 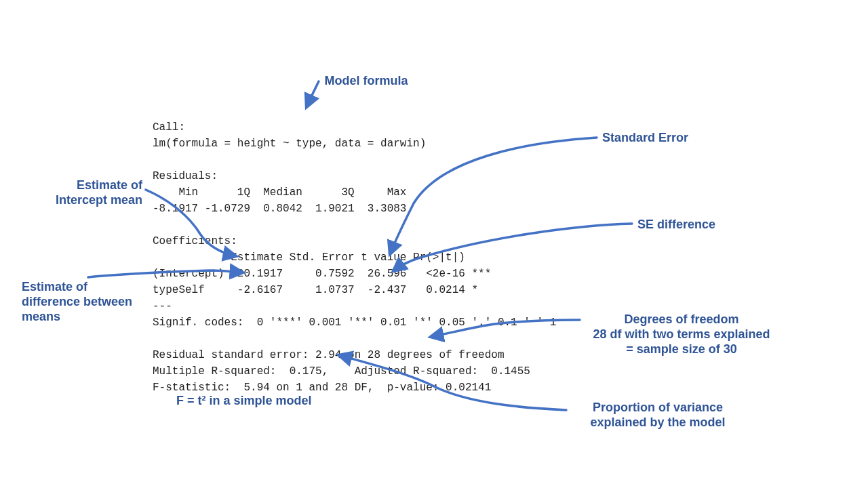 What do you see at coordinates (646, 138) in the screenshot?
I see `label-standard-error: Standard Error` at bounding box center [646, 138].